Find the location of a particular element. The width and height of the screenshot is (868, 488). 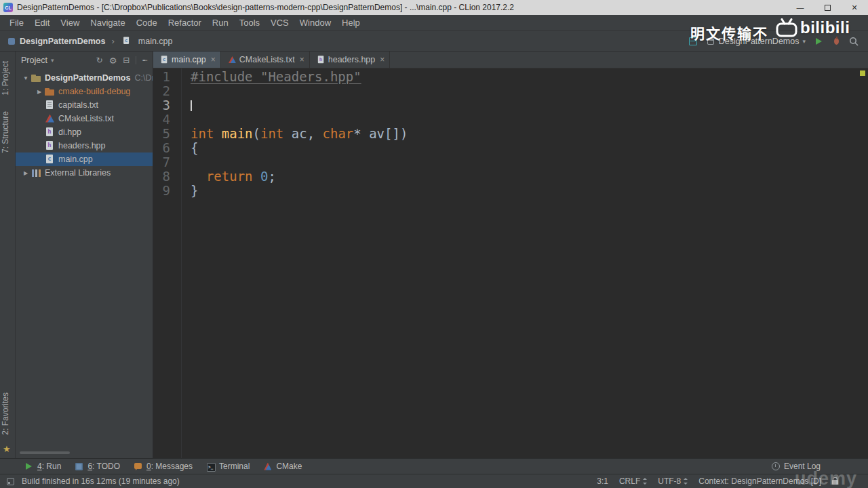

libs-icon is located at coordinates (37, 174).